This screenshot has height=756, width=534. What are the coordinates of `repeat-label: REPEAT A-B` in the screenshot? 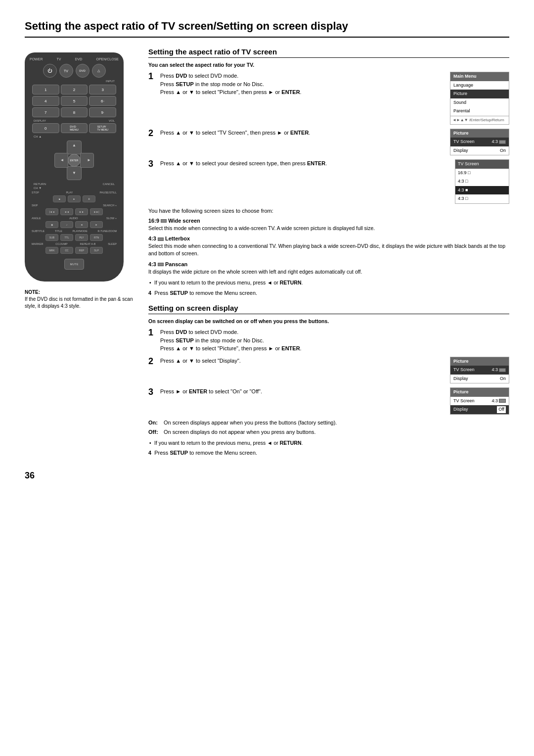 It's located at (88, 244).